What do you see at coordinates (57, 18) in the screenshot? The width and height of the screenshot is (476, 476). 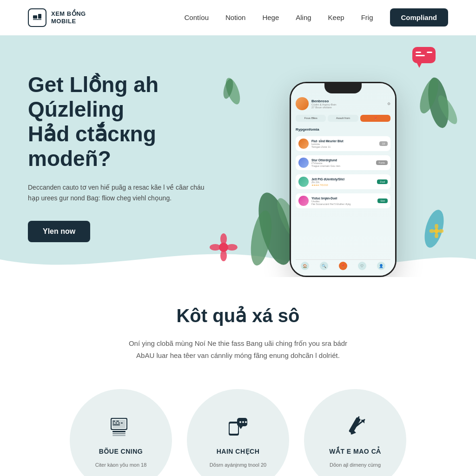 I see `logo: XEM BỒNG MOBILE` at bounding box center [57, 18].